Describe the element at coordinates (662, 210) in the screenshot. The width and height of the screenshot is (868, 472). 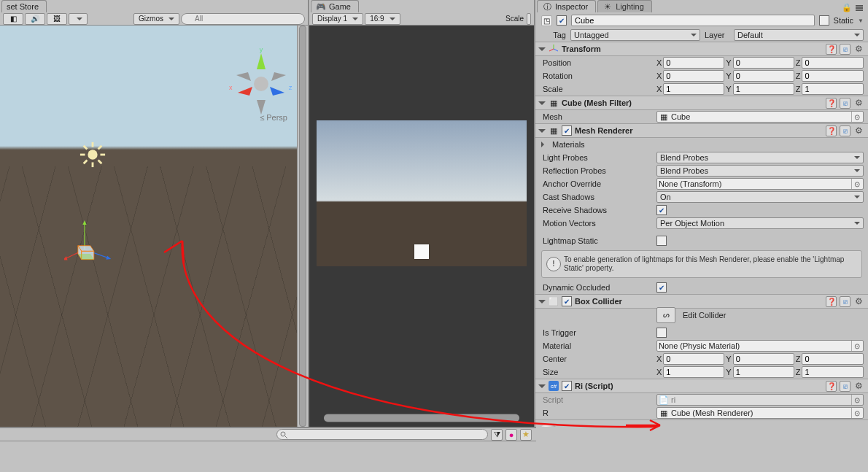
I see `receive-shadows-checkbox` at that location.